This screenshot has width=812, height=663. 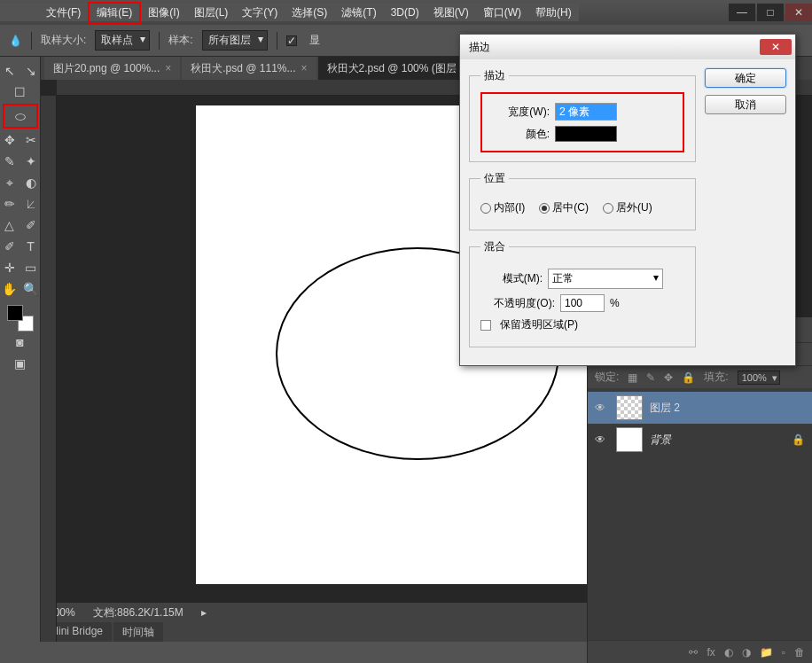 What do you see at coordinates (746, 652) in the screenshot?
I see `adjust-icon: ◑` at bounding box center [746, 652].